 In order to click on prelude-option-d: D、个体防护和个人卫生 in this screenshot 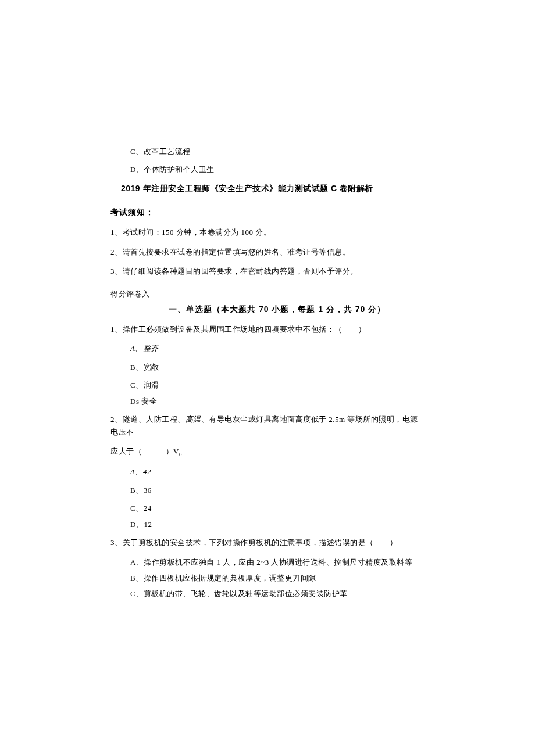, I will do `click(268, 170)`.